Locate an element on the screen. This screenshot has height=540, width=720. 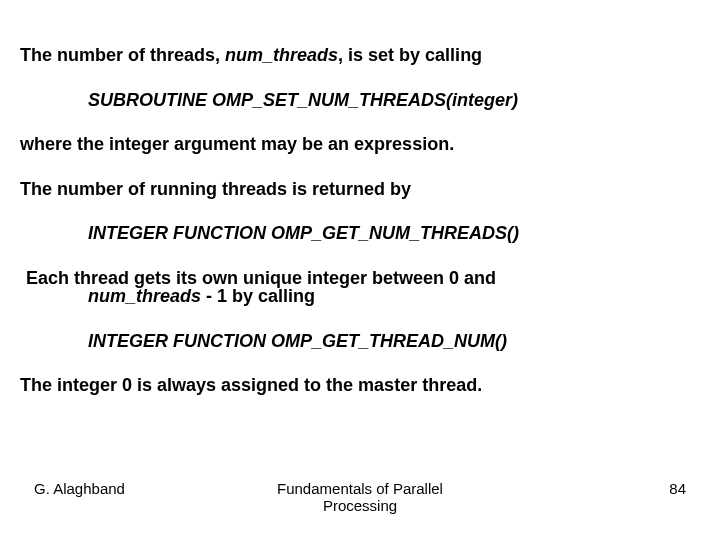
paragraph-3: The number of running threads is returne… is located at coordinates (360, 190).